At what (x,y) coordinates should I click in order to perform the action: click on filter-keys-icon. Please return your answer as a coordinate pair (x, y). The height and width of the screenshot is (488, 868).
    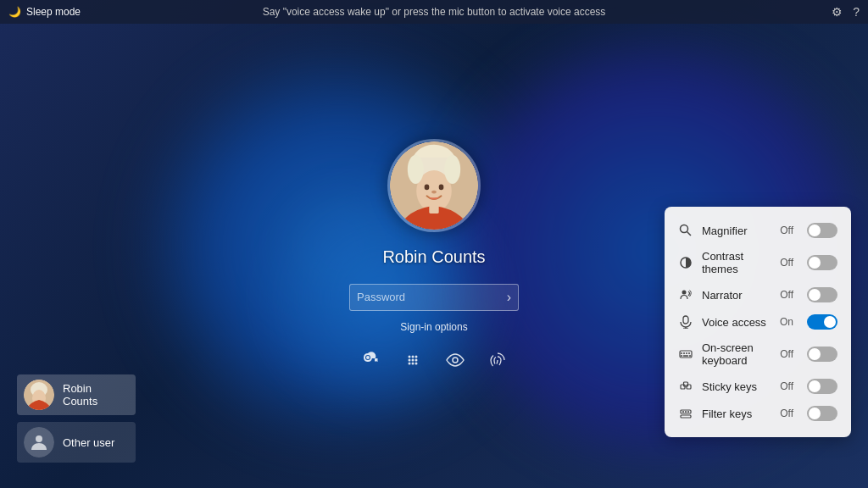
    Looking at the image, I should click on (686, 413).